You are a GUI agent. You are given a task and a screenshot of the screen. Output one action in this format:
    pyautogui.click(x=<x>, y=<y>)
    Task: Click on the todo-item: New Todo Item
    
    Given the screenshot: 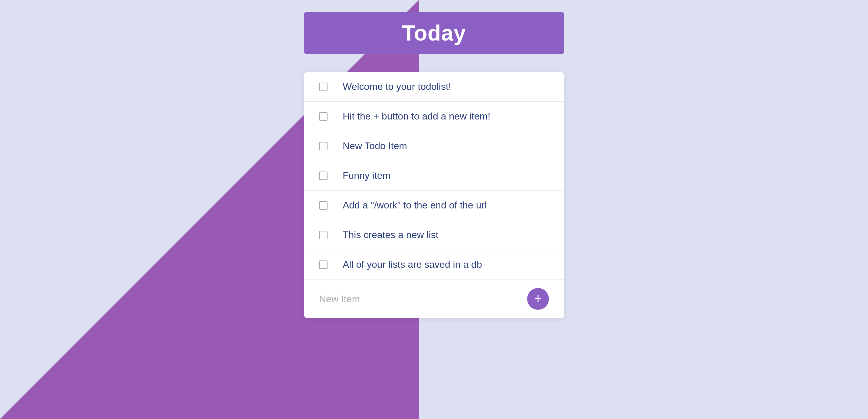 What is the action you would take?
    pyautogui.click(x=434, y=146)
    